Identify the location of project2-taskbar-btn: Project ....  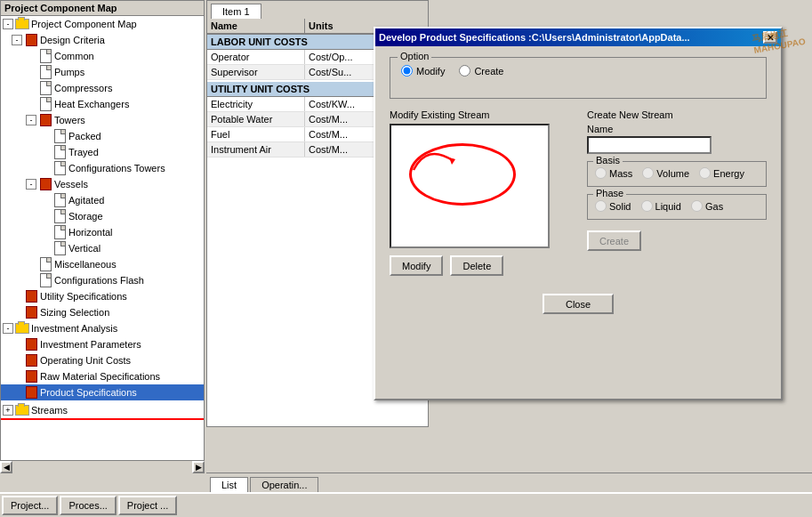
(148, 505).